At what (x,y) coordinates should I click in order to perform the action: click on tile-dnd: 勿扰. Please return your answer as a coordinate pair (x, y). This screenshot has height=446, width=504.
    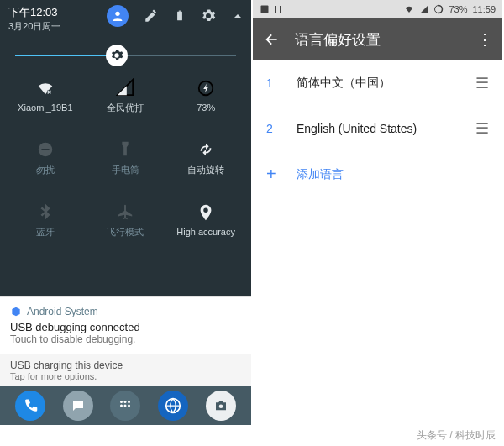
    Looking at the image, I should click on (45, 158).